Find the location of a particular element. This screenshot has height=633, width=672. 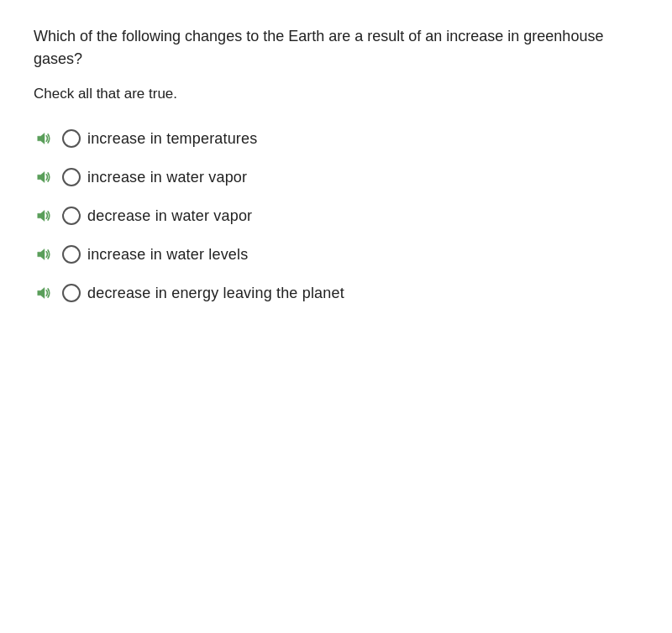

option-item-3: decrease in water vapor is located at coordinates (336, 216).